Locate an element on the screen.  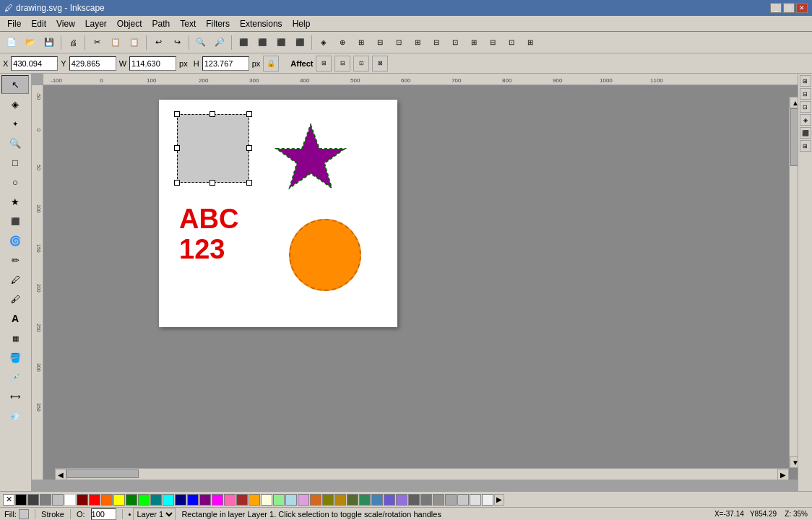
no-color-swatch: ✕ is located at coordinates (9, 500).